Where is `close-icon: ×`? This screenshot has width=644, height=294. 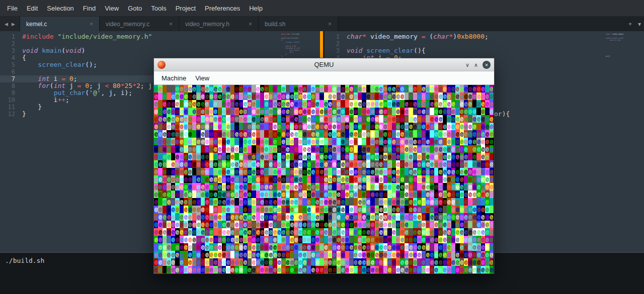 close-icon: × is located at coordinates (487, 65).